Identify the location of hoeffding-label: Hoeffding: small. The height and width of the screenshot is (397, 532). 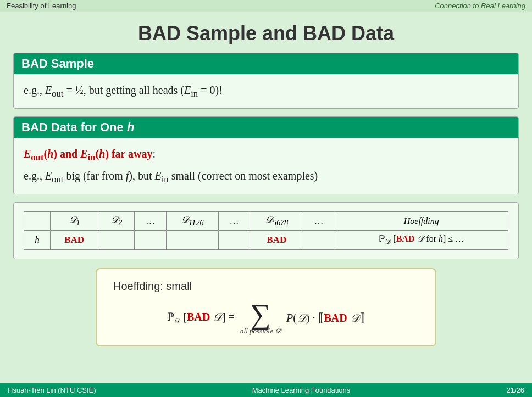
(266, 287).